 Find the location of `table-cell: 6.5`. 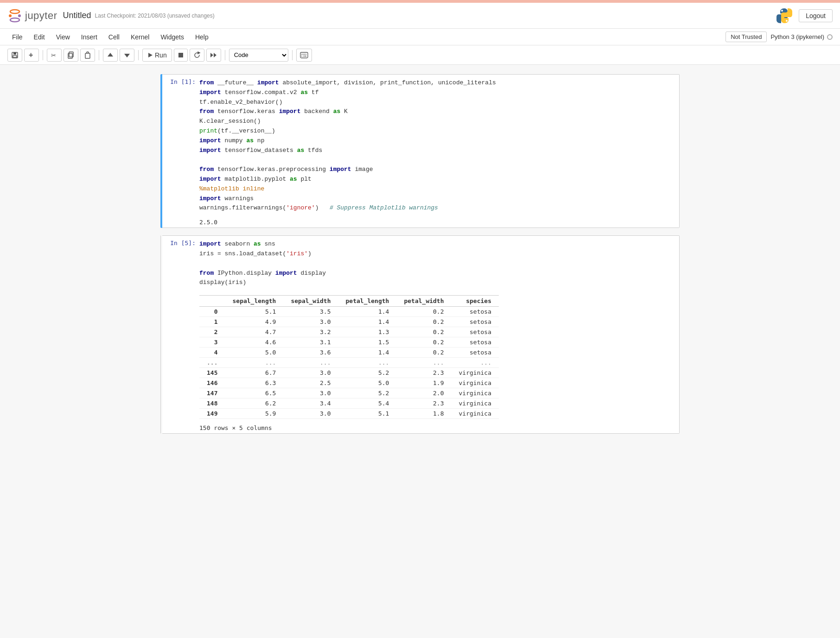

table-cell: 6.5 is located at coordinates (254, 393).